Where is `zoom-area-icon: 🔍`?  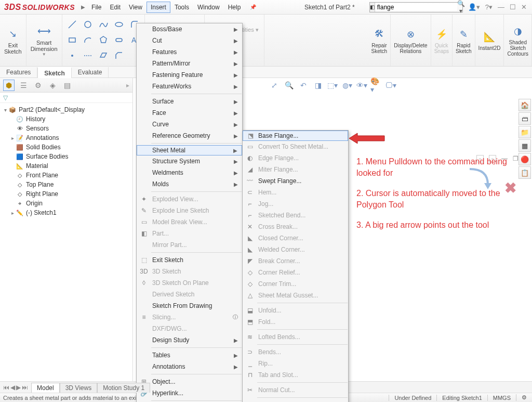 zoom-area-icon: 🔍 is located at coordinates (289, 85).